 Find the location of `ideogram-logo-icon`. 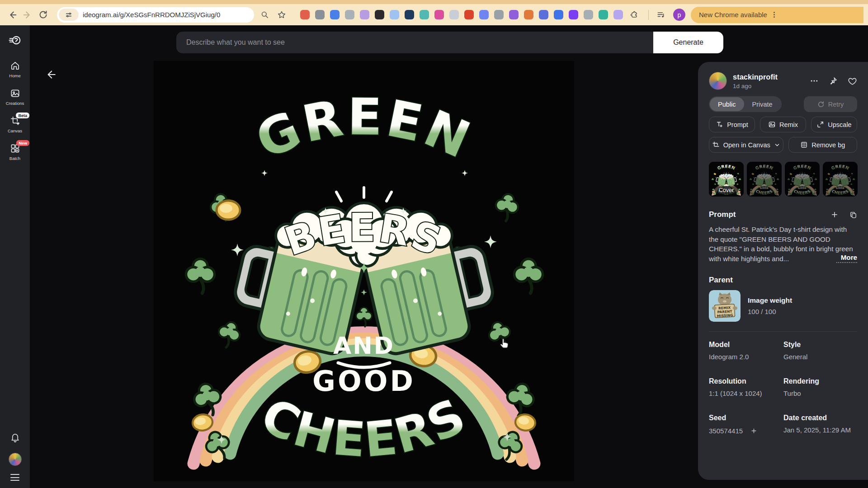

ideogram-logo-icon is located at coordinates (15, 41).